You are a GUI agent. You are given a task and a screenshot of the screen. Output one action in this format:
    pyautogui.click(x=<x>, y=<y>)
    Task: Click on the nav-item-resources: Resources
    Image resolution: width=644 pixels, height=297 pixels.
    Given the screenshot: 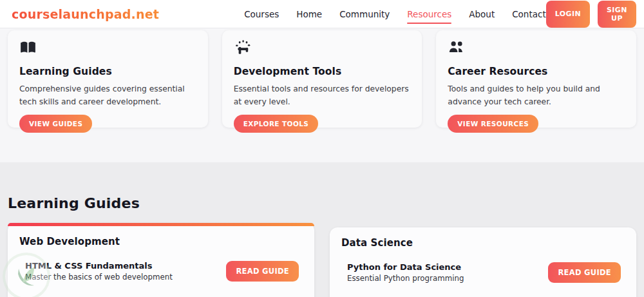 What is the action you would take?
    pyautogui.click(x=429, y=14)
    